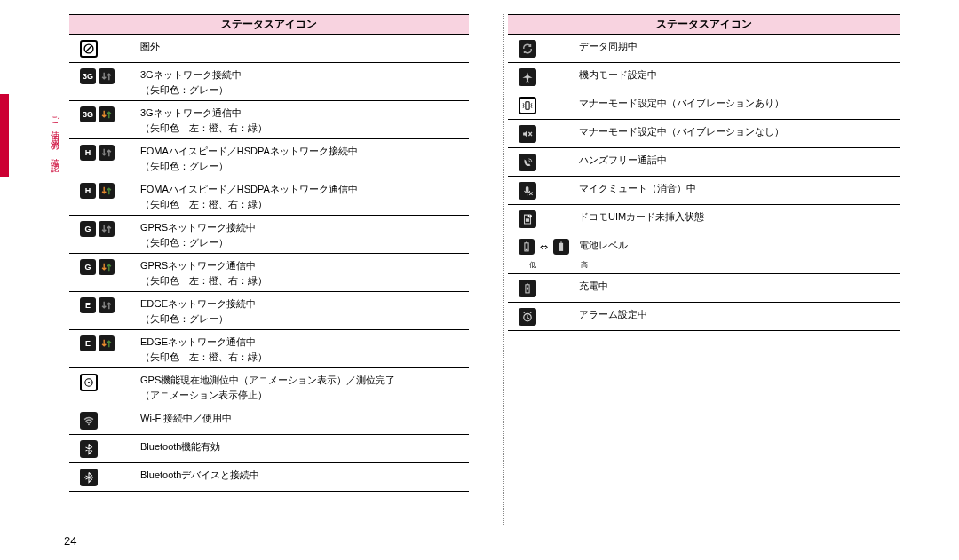 The image size is (959, 560). I want to click on h-icon: H, so click(88, 191).